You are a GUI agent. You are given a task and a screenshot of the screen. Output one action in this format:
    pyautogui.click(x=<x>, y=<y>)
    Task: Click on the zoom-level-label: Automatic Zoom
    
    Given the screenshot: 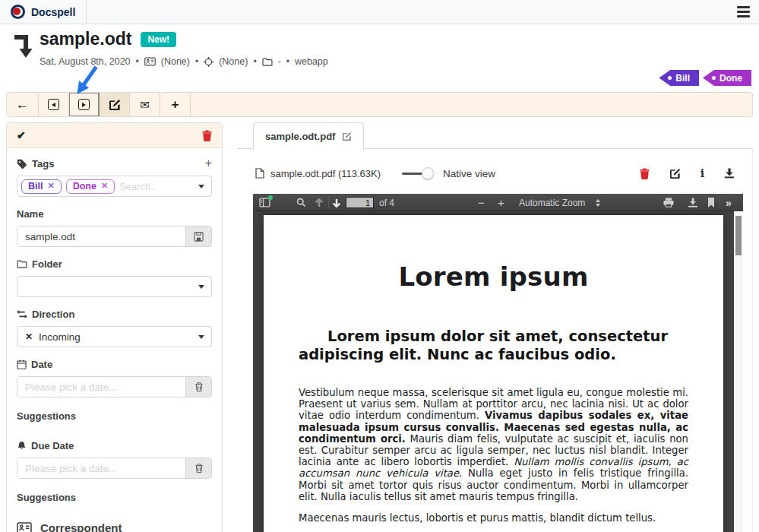 What is the action you would take?
    pyautogui.click(x=552, y=203)
    